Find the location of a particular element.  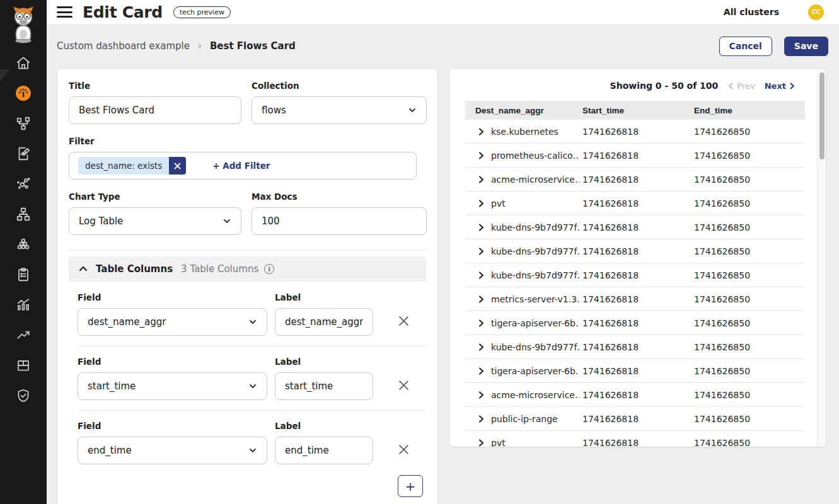

preview-scrollbar is located at coordinates (821, 258).